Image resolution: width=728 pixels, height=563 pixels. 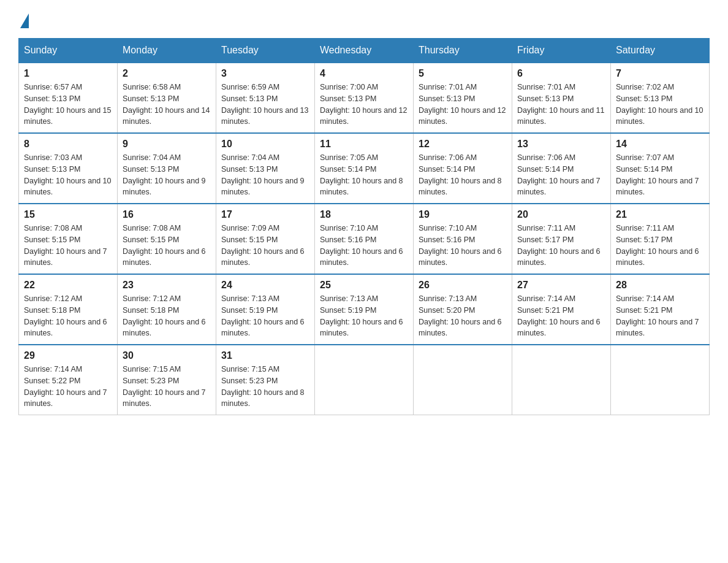 What do you see at coordinates (68, 144) in the screenshot?
I see `day-number: 8` at bounding box center [68, 144].